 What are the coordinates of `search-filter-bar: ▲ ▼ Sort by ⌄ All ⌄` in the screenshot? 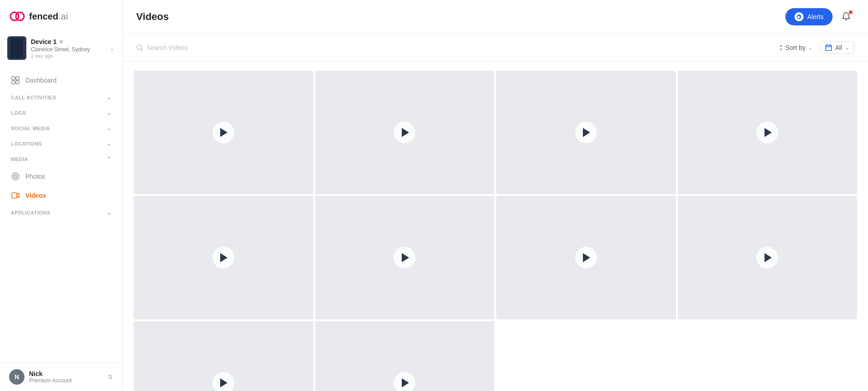 It's located at (495, 48).